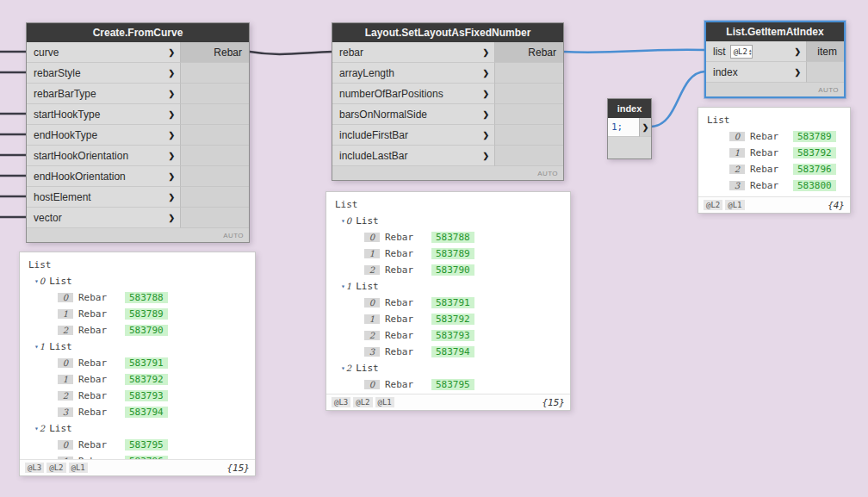 Image resolution: width=868 pixels, height=497 pixels. What do you see at coordinates (751, 52) in the screenshot?
I see `level-spinner: ▴ ▾` at bounding box center [751, 52].